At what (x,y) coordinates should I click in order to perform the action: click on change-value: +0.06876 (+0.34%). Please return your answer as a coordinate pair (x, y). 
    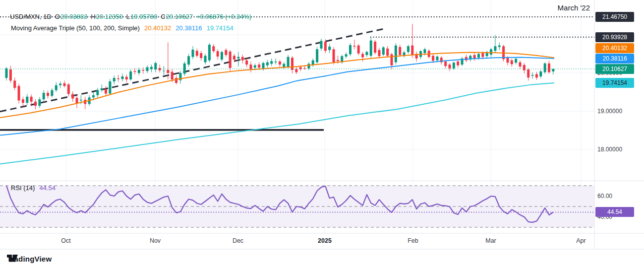
    Looking at the image, I should click on (224, 17).